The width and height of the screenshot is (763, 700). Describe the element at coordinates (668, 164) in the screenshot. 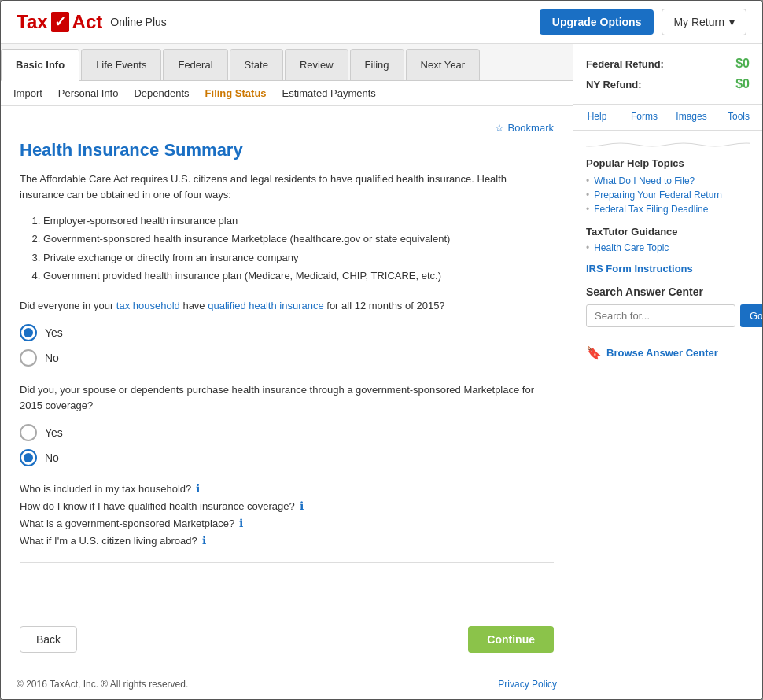

I see `popular-help-title: Popular Help Topics` at that location.